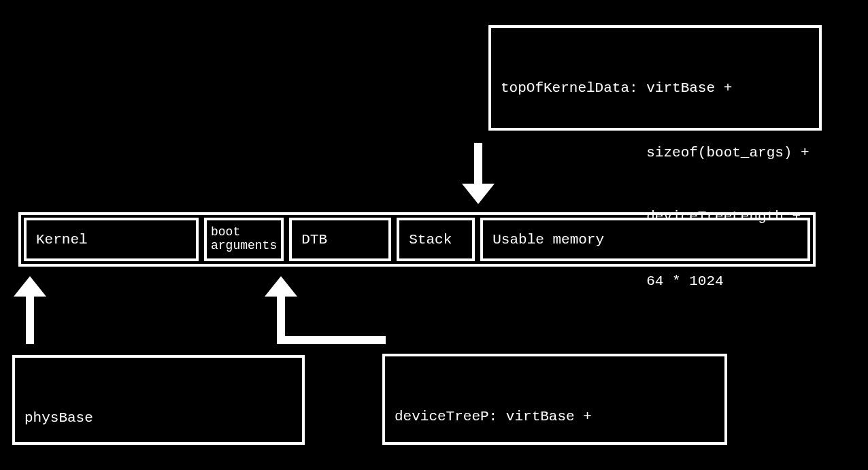  Describe the element at coordinates (430, 239) in the screenshot. I see `mem-stack-label: Stack` at that location.